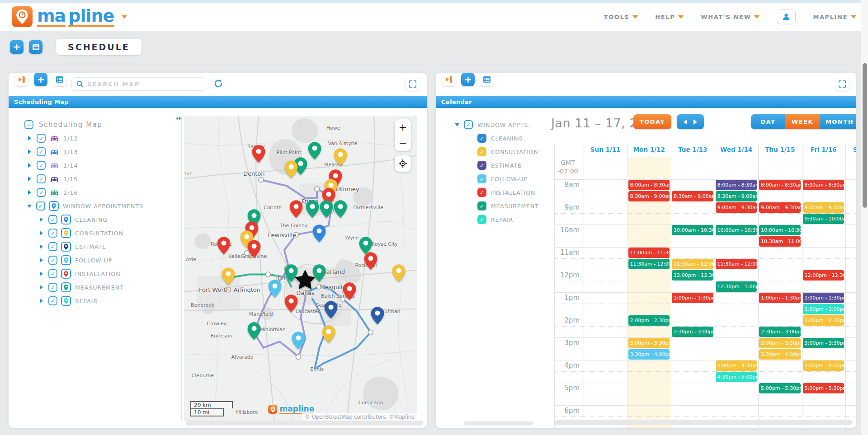  What do you see at coordinates (703, 423) in the screenshot?
I see `calendar-horizontal-scrollbar` at bounding box center [703, 423].